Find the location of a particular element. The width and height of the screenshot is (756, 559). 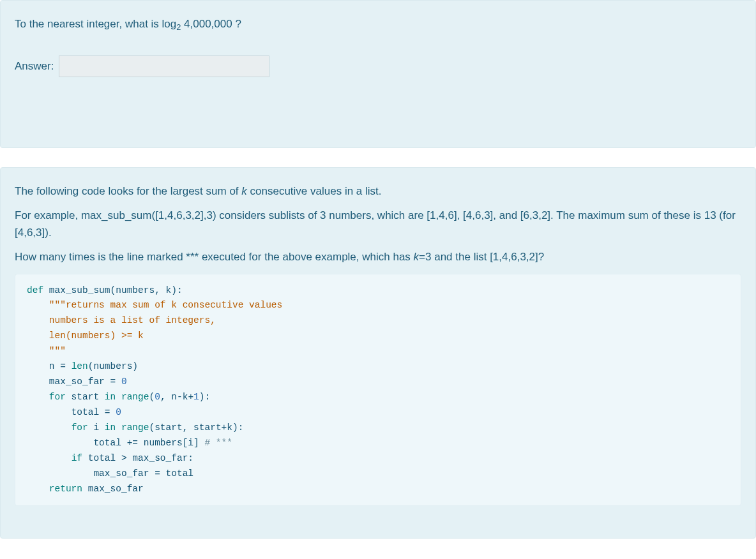

code-l02: """returns max sum of k consecutive valu… is located at coordinates (155, 305).